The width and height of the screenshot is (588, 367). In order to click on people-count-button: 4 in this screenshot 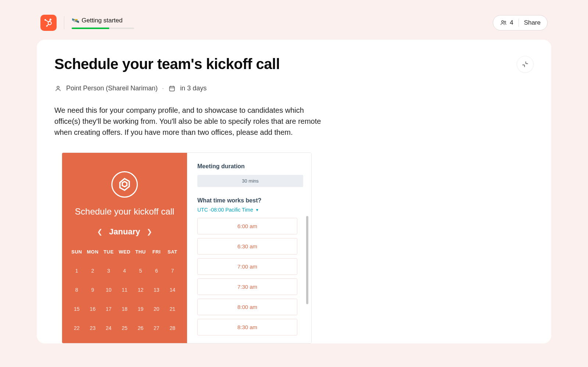, I will do `click(506, 23)`.